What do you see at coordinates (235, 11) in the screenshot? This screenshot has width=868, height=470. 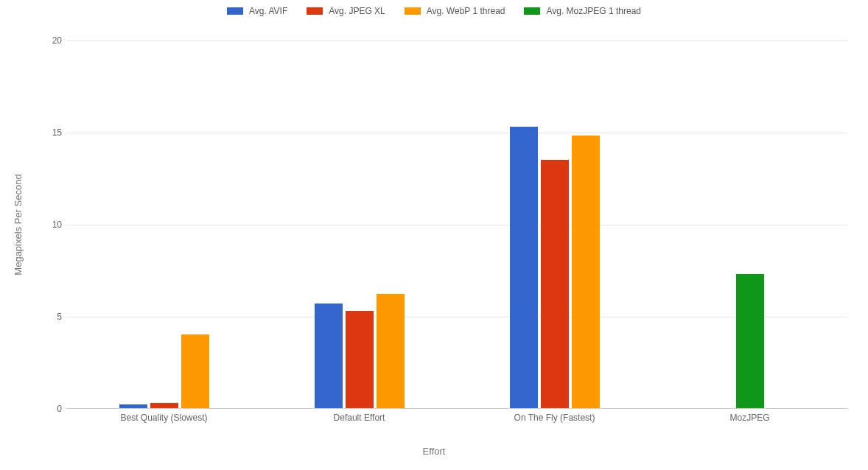 I see `swatch-avif` at bounding box center [235, 11].